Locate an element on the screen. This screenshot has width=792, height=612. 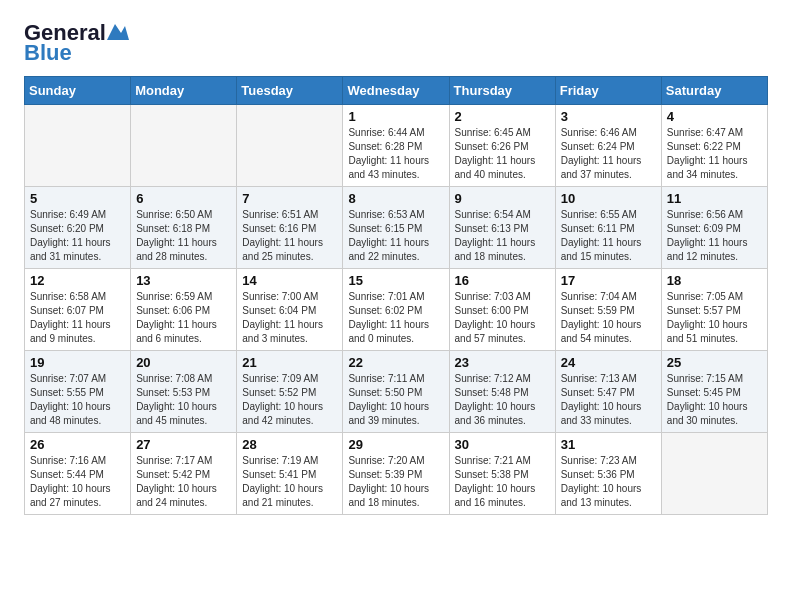
day-info: Sunrise: 6:55 AM Sunset: 6:11 PM Dayligh… is located at coordinates (608, 236).